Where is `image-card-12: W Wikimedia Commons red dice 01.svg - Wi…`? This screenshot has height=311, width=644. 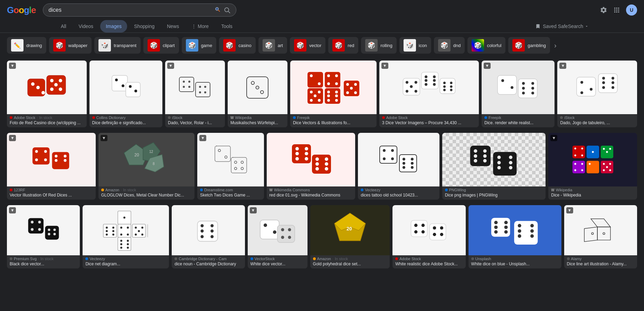
image-card-12: W Wikimedia Commons red dice 01.svg - Wi… is located at coordinates (311, 166).